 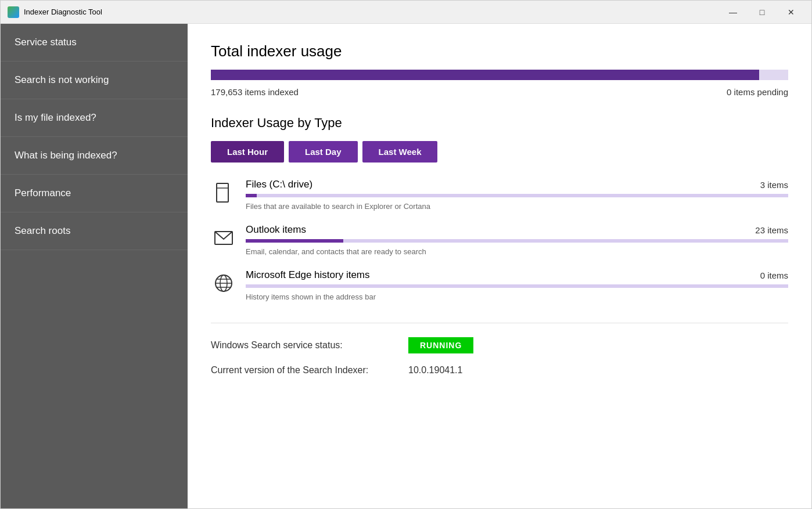 I want to click on items-pending: 0 items pending, so click(x=757, y=92).